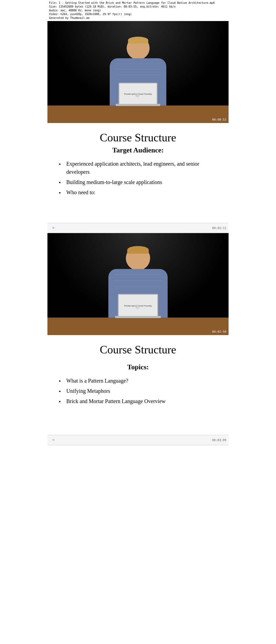  I want to click on file-info-line5: Generated by Thumbnail.me, so click(138, 18).